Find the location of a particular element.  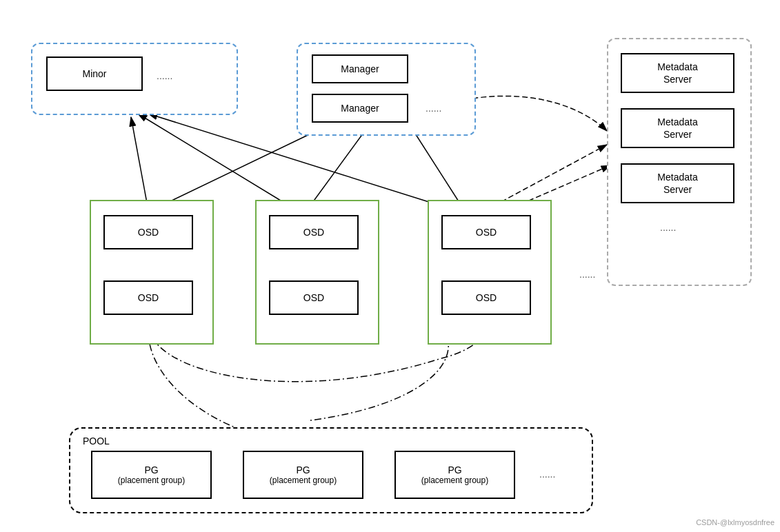

osd-group-3: OSD OSD is located at coordinates (490, 272).